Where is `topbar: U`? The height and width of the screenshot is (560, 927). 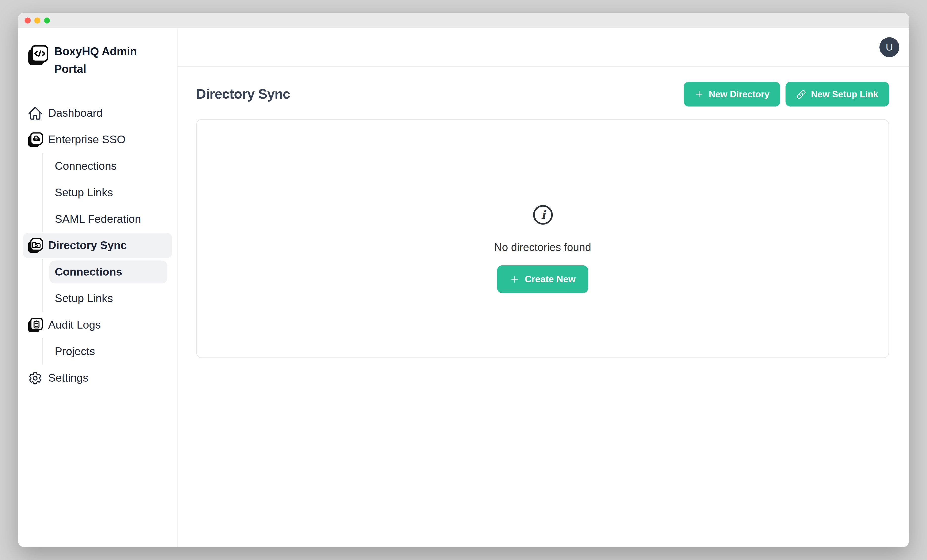 topbar: U is located at coordinates (543, 47).